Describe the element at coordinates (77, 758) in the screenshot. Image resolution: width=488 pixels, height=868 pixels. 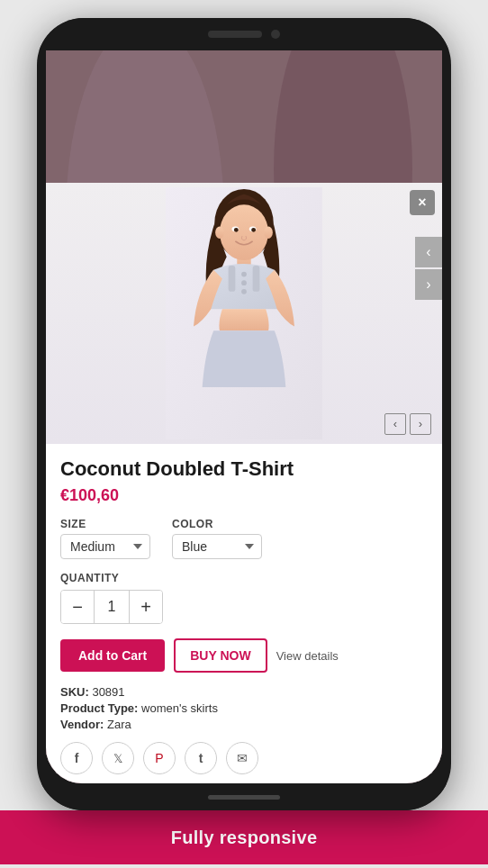
I see `facebook-share-button: f` at that location.